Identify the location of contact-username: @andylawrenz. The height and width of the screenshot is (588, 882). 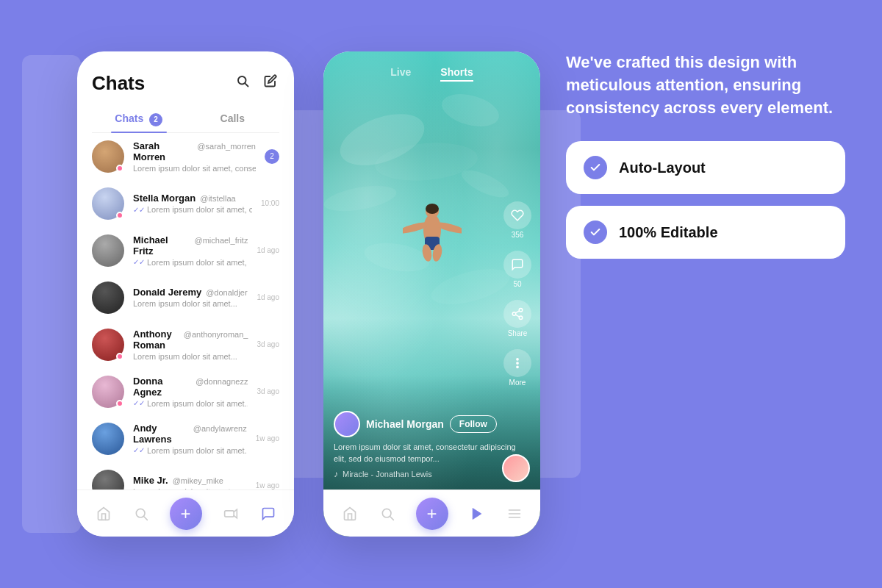
(220, 429).